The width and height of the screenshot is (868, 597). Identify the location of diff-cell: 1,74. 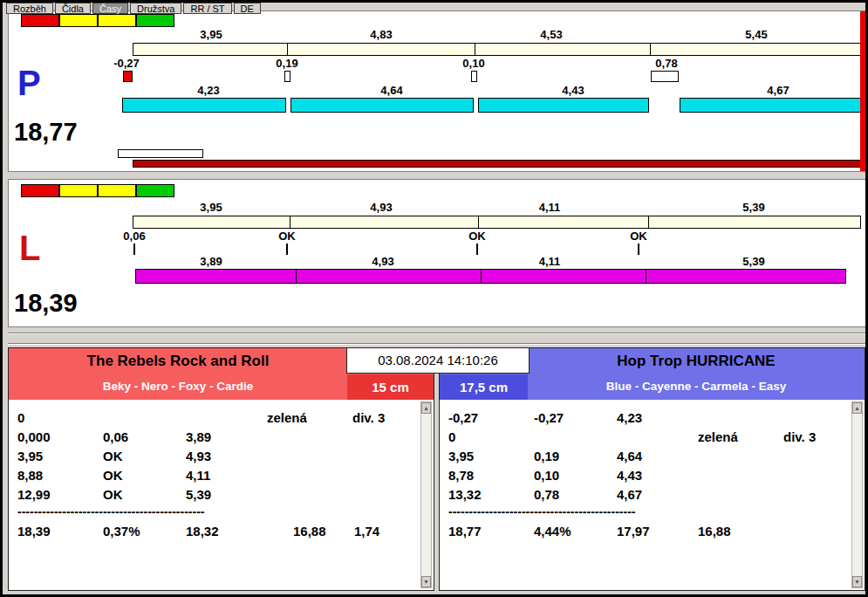
(366, 531).